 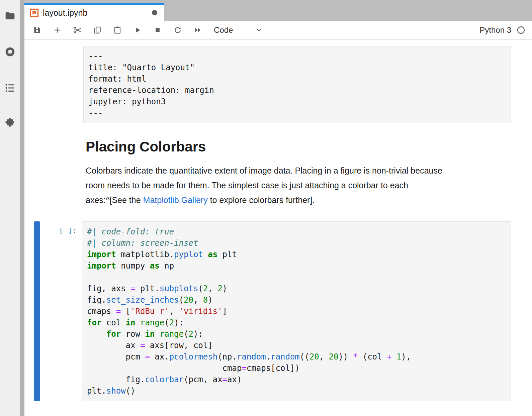 What do you see at coordinates (296, 277) in the screenshot?
I see `code-line` at bounding box center [296, 277].